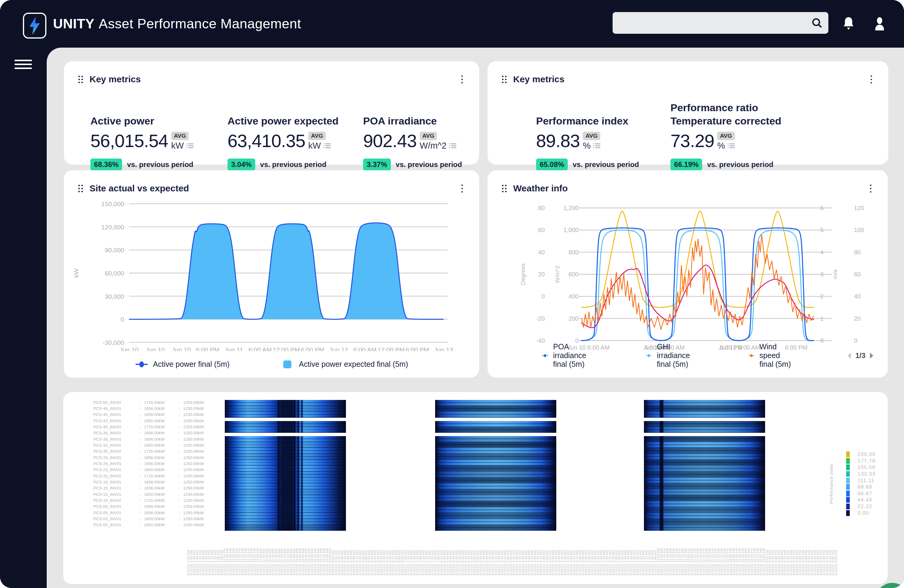  Describe the element at coordinates (712, 23) in the screenshot. I see `search-input` at that location.